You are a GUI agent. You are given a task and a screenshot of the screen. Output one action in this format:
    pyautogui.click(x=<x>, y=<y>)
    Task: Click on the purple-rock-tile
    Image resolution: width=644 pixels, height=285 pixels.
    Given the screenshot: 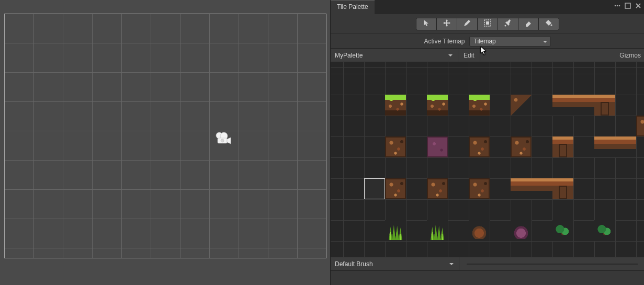 What is the action you would take?
    pyautogui.click(x=521, y=231)
    